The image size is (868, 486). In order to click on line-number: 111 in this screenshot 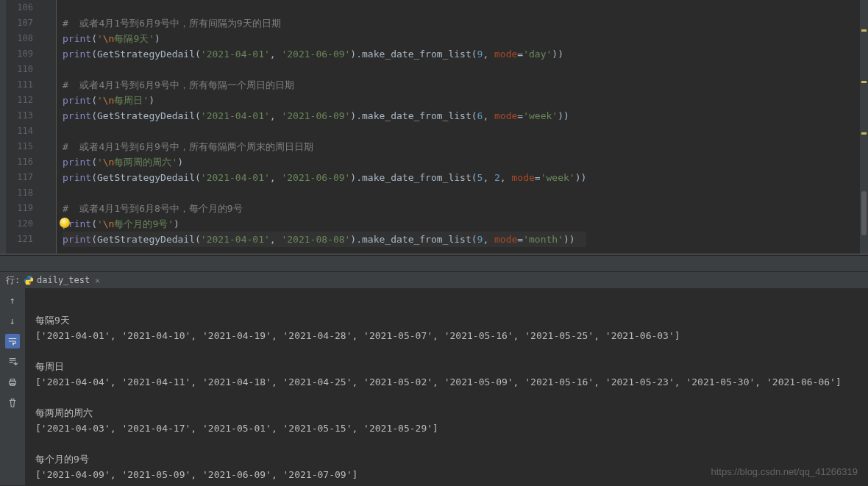, I will do `click(19, 85)`.